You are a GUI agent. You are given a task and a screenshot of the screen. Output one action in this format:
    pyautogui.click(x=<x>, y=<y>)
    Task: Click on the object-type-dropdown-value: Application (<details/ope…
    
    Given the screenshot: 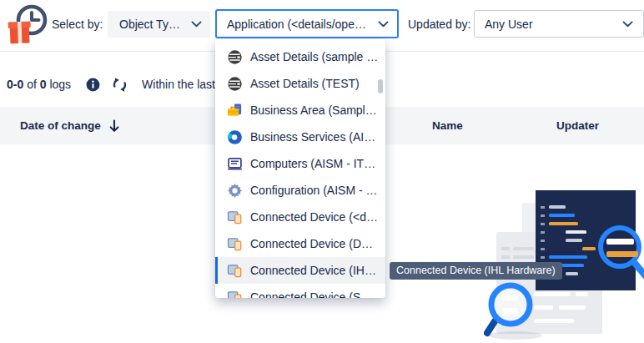 What is the action you would take?
    pyautogui.click(x=297, y=24)
    